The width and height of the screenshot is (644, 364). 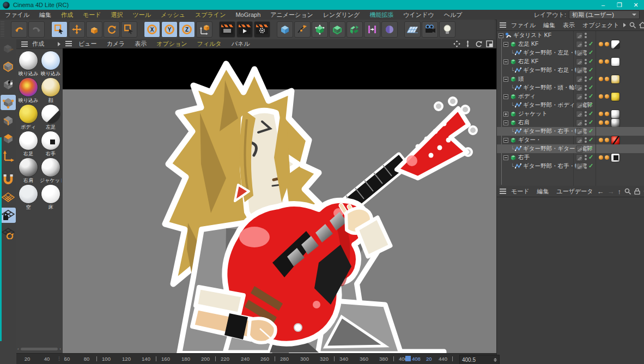 I want to click on camera-button, so click(x=430, y=29).